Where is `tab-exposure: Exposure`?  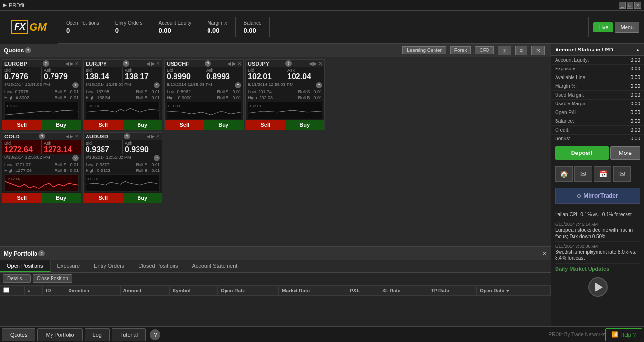
tab-exposure: Exposure is located at coordinates (69, 266).